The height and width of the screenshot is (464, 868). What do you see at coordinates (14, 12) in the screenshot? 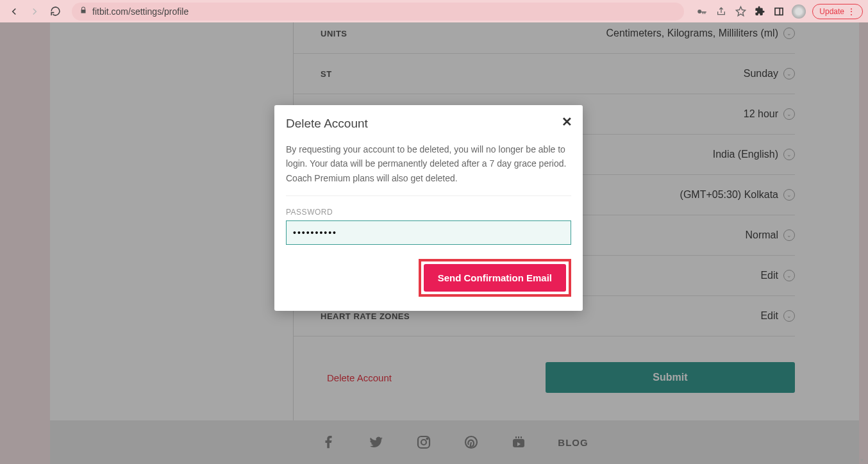
I see `back-button` at bounding box center [14, 12].